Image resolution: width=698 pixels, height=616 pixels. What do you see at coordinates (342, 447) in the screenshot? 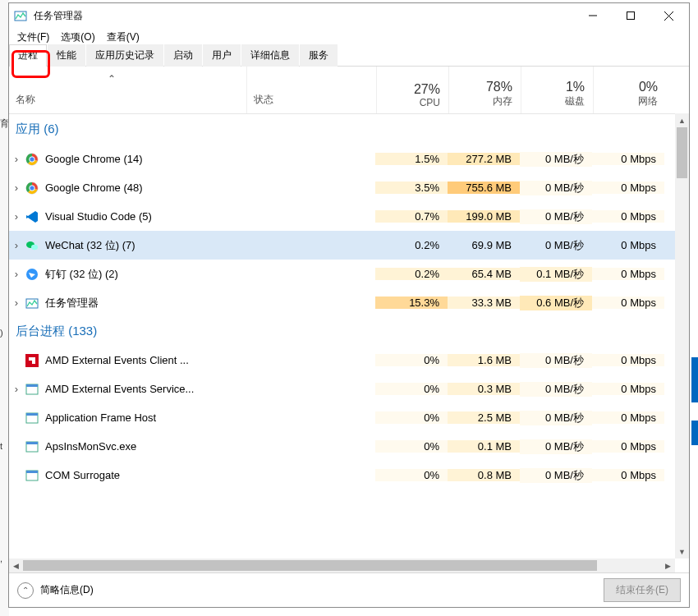
I see `table-row: ApsInsMonSvc.exe 0% 0.1 MB 0 MB/秒 0 Mbps` at bounding box center [342, 447].